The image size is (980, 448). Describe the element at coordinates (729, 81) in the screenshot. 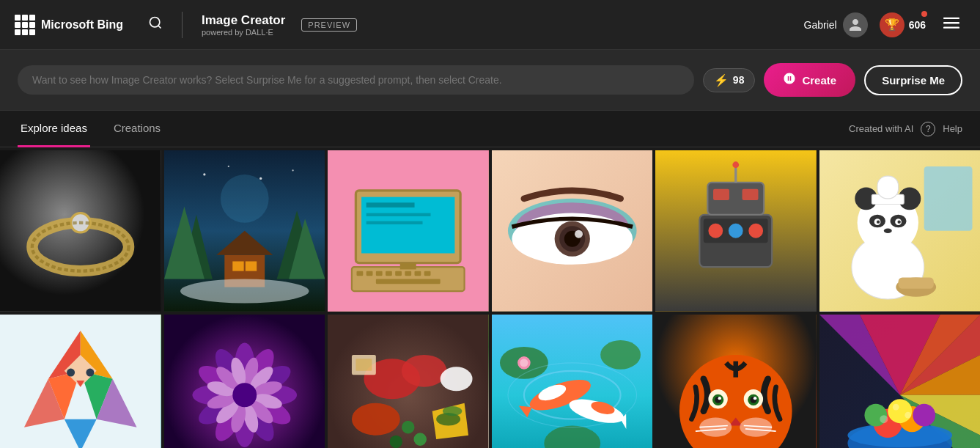

I see `boost-badge: ⚡ 98` at that location.